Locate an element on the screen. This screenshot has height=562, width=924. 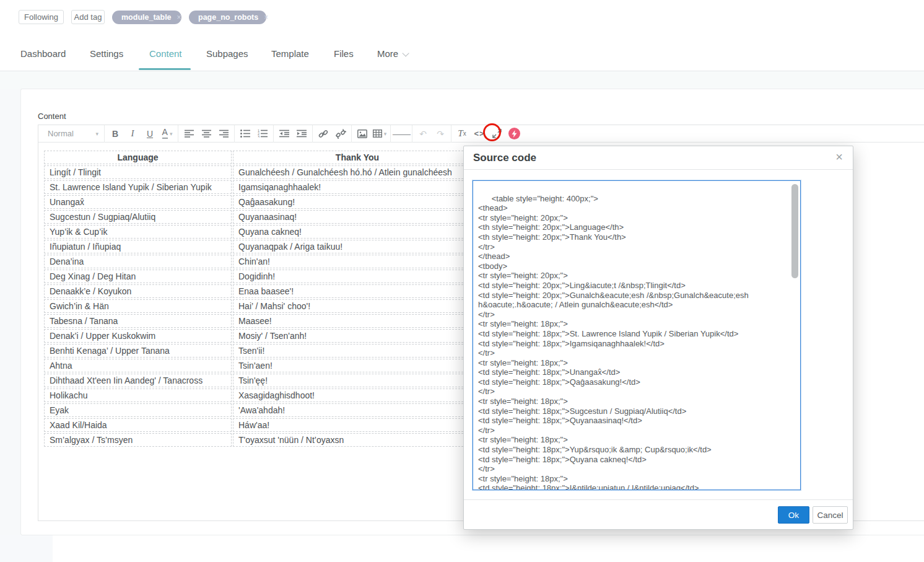
tab-files: Files is located at coordinates (344, 53).